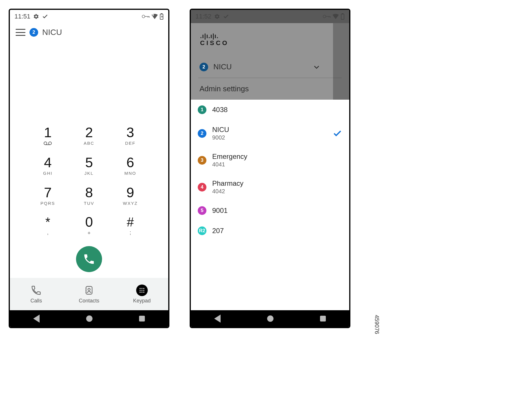  Describe the element at coordinates (270, 67) in the screenshot. I see `drawer-current-line: 2 NICU` at that location.